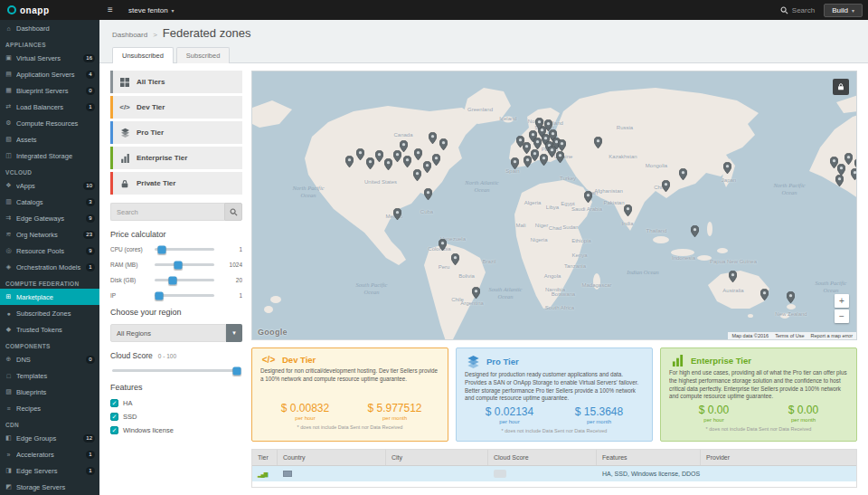  I want to click on tier-filter-all-tiers: All Tiers, so click(176, 81).